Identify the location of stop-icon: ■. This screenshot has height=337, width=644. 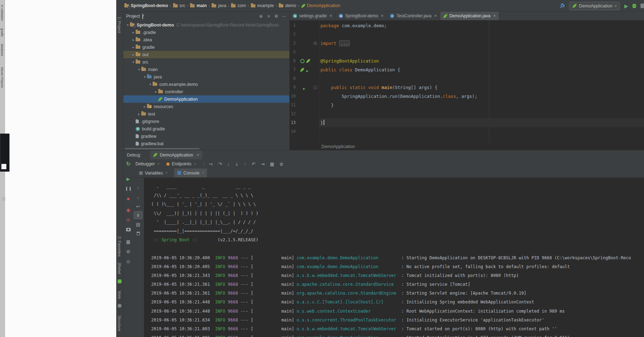
(128, 199).